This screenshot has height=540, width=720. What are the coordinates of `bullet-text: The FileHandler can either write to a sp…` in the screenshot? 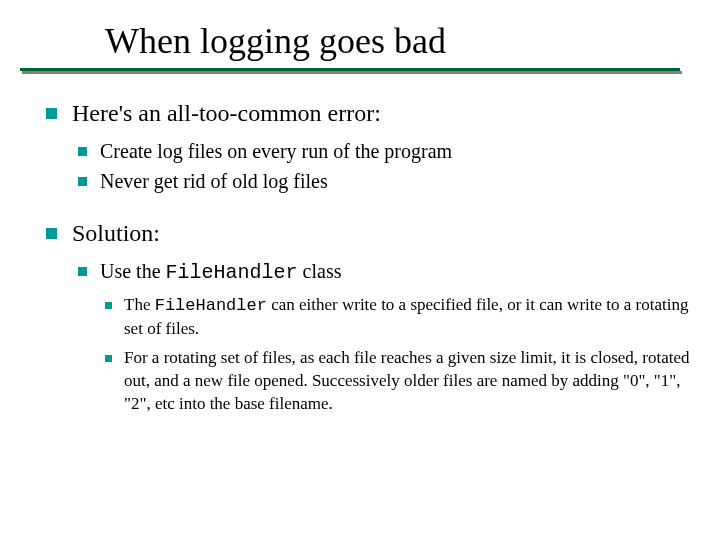 It's located at (406, 316).